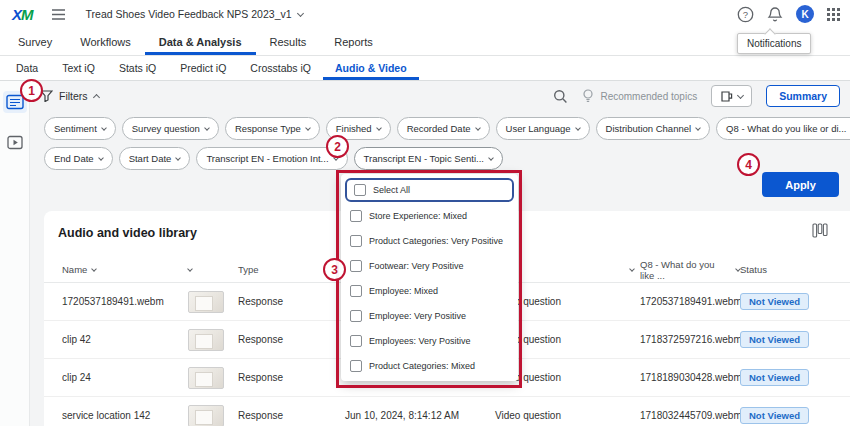 The image size is (850, 426). What do you see at coordinates (268, 128) in the screenshot?
I see `chip-label: Response Type` at bounding box center [268, 128].